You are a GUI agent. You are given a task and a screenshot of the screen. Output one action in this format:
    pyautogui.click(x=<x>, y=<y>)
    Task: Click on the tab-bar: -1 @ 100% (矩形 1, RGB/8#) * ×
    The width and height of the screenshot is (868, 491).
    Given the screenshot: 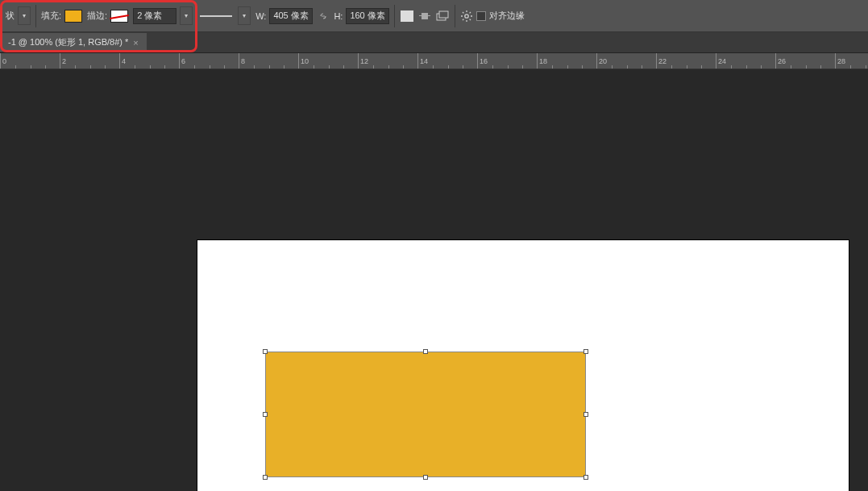 What is the action you would take?
    pyautogui.click(x=434, y=43)
    